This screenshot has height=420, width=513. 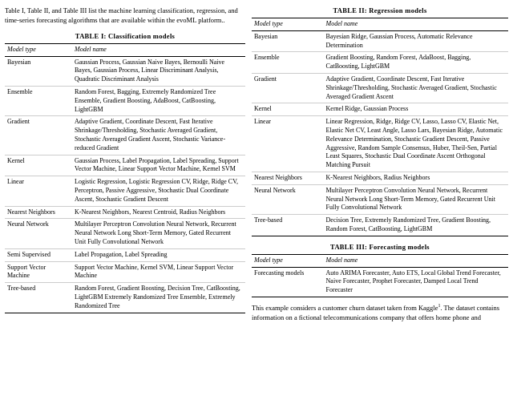 What do you see at coordinates (416, 178) in the screenshot?
I see `cell-model-name: K-Nearest Neighbors, Radius Neighbors` at bounding box center [416, 178].